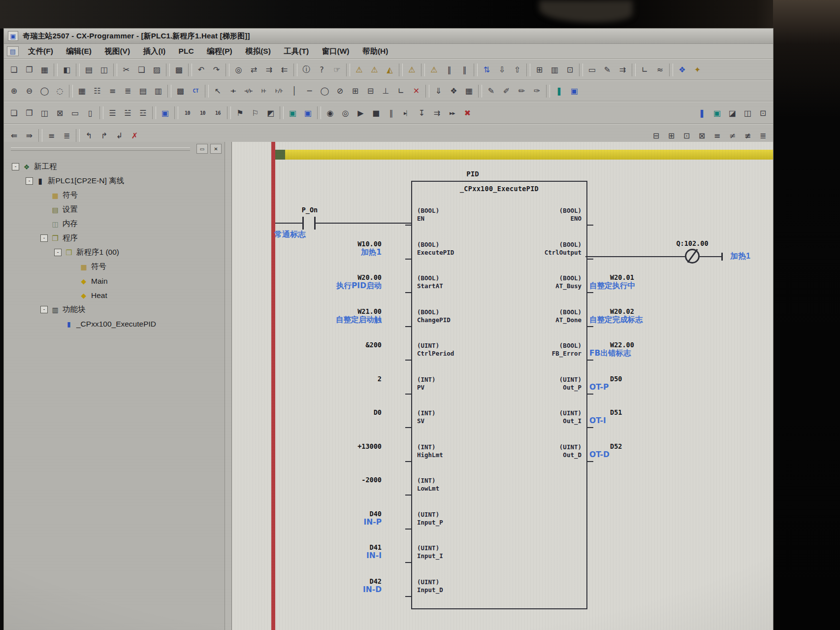  I want to click on panel-close-icon: ✕, so click(216, 149).